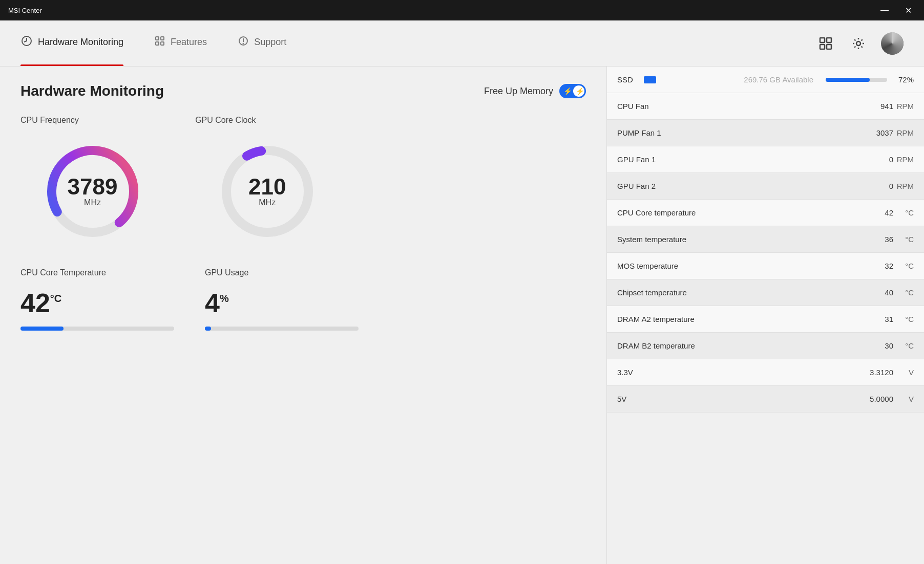  I want to click on gpu-usage-bar, so click(208, 329).